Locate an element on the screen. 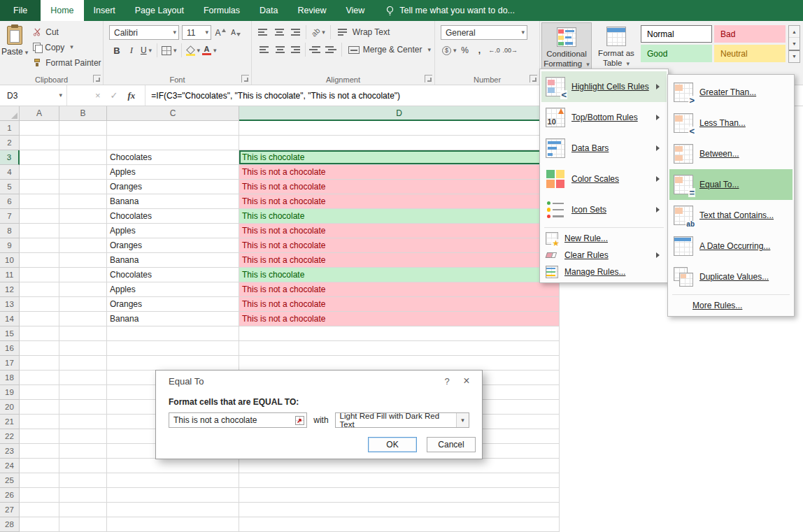 This screenshot has width=803, height=532. cell-d27 is located at coordinates (399, 510).